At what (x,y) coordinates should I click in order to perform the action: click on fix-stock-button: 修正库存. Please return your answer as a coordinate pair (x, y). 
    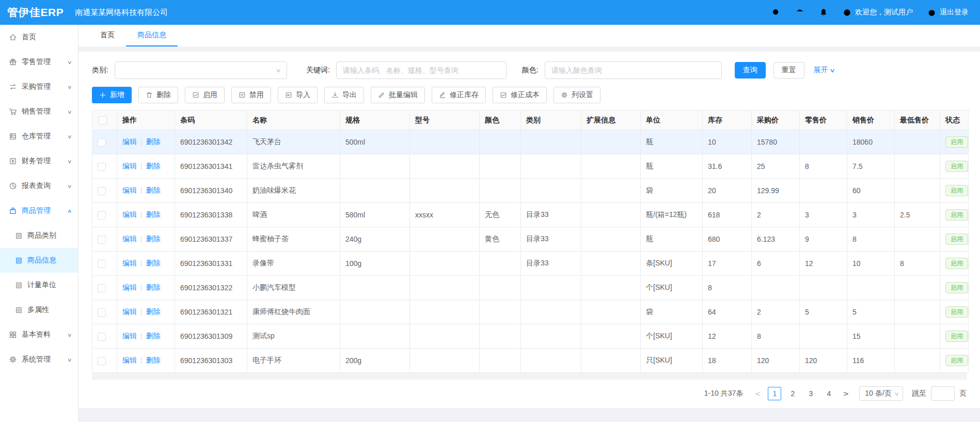
    Looking at the image, I should click on (459, 95).